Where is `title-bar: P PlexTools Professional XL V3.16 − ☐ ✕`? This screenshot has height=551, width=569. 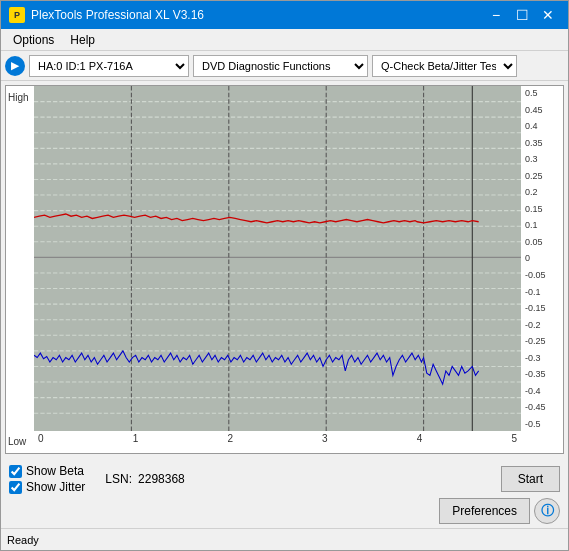
title-bar: P PlexTools Professional XL V3.16 − ☐ ✕ is located at coordinates (284, 15).